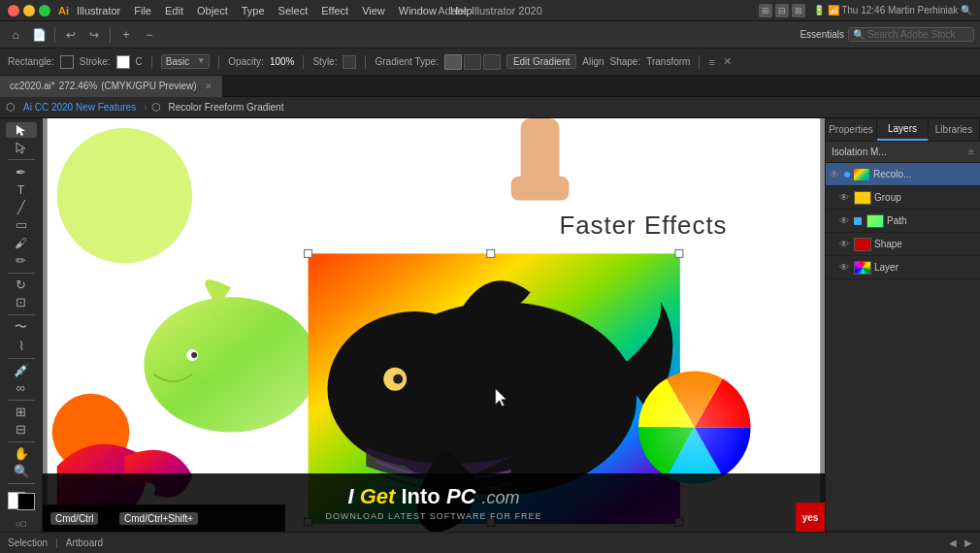 The image size is (980, 553). What do you see at coordinates (39, 35) in the screenshot?
I see `new-doc-icon: 📄` at bounding box center [39, 35].